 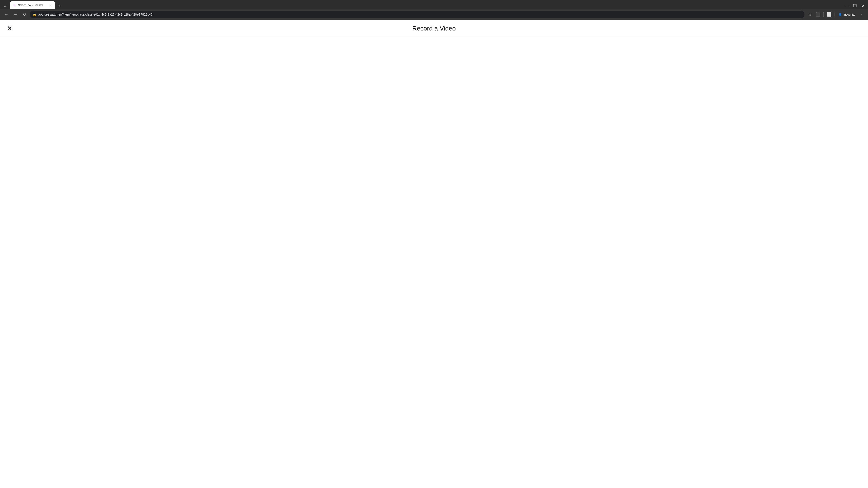 I want to click on window-controls: ─ ❐ ✕, so click(x=855, y=6).